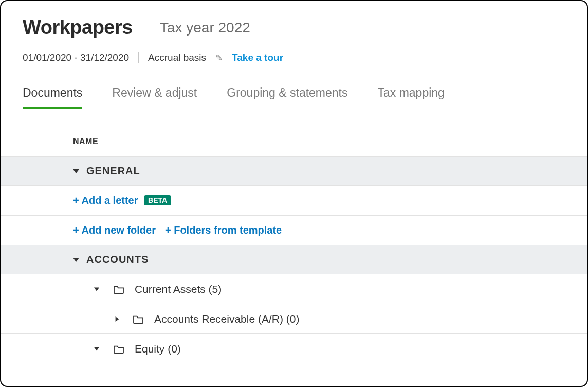  Describe the element at coordinates (294, 98) in the screenshot. I see `tabs: Documents Review & adjust Grouping & sta…` at that location.